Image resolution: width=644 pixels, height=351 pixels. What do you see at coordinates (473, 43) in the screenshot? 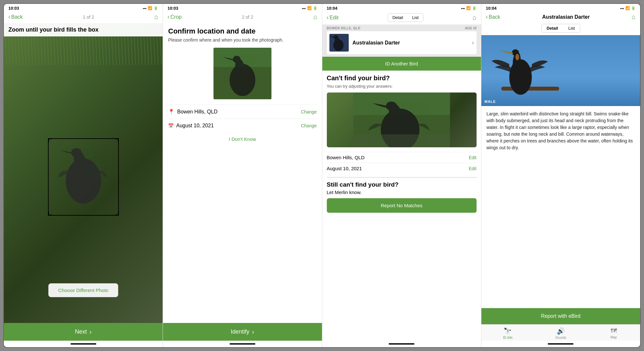
I see `result-chevron-icon: ›` at bounding box center [473, 43].